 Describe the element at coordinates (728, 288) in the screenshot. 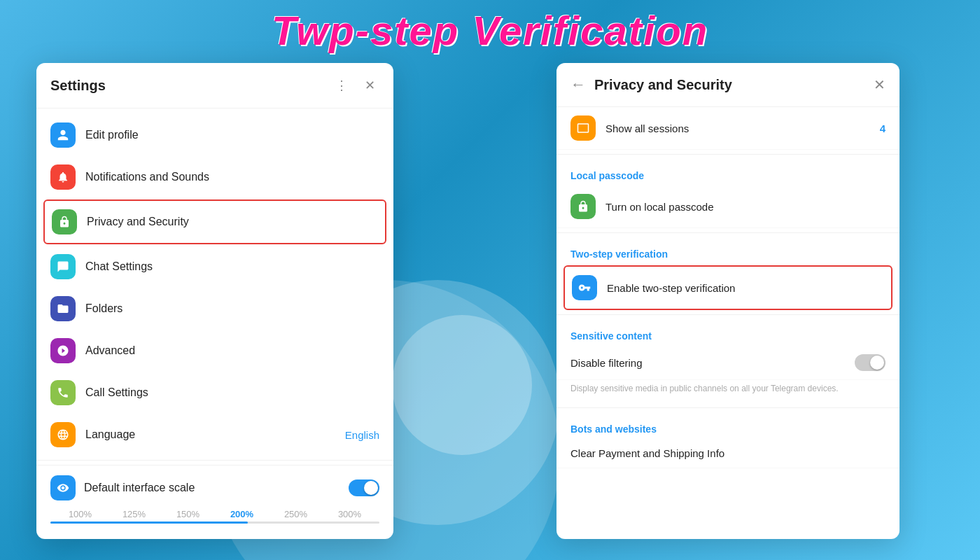

I see `privacy-item-two-step: Enable two-step verification` at that location.